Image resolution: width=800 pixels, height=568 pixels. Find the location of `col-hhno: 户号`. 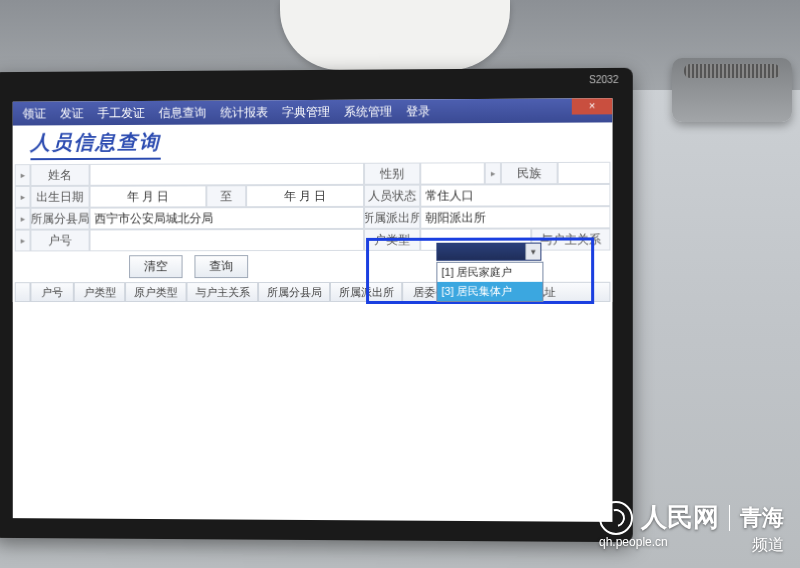

col-hhno: 户号 is located at coordinates (52, 292).